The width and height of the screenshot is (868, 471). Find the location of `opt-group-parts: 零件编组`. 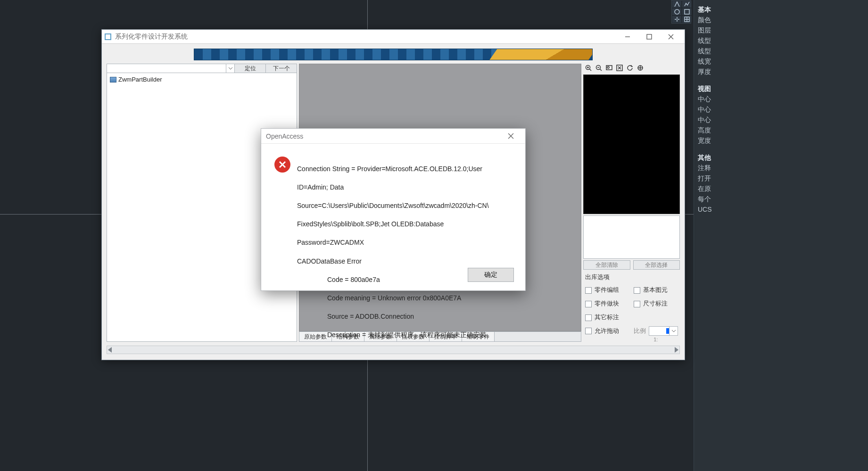

opt-group-parts: 零件编组 is located at coordinates (607, 290).